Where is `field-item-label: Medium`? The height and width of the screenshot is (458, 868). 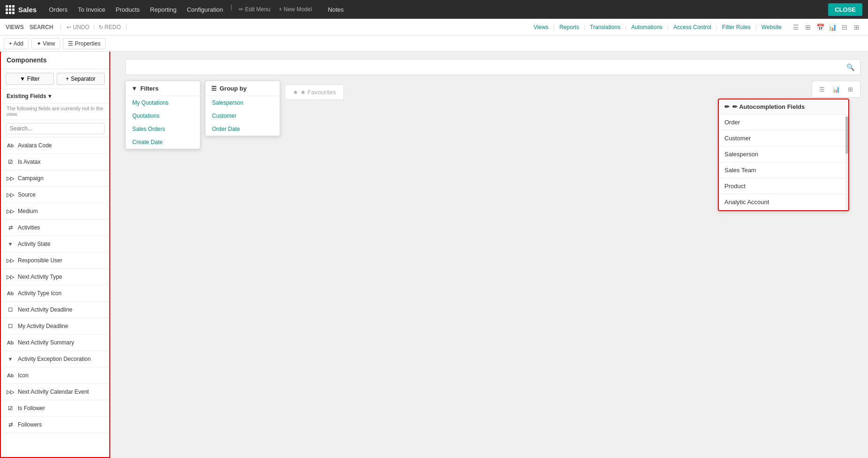
field-item-label: Medium is located at coordinates (28, 211).